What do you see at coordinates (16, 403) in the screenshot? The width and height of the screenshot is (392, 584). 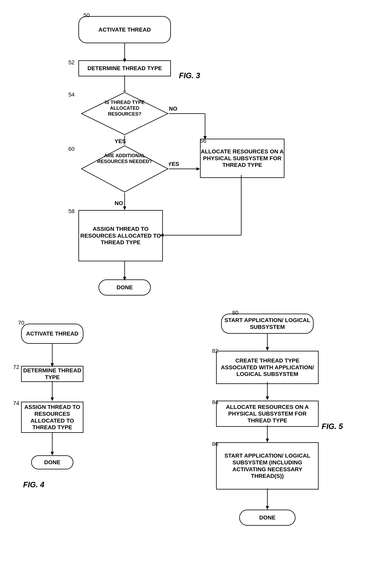 I see `label-74: 74` at bounding box center [16, 403].